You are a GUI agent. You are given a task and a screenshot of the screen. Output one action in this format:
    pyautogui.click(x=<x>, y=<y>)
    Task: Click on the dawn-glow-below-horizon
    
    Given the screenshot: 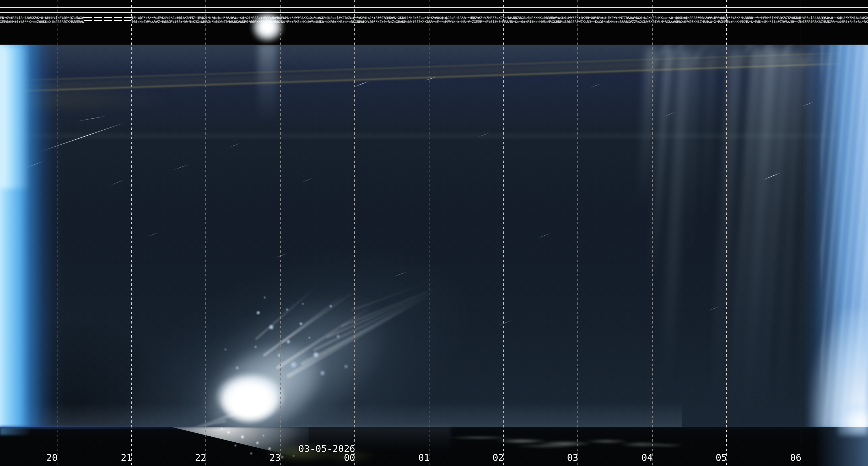 What is the action you would take?
    pyautogui.click(x=842, y=446)
    